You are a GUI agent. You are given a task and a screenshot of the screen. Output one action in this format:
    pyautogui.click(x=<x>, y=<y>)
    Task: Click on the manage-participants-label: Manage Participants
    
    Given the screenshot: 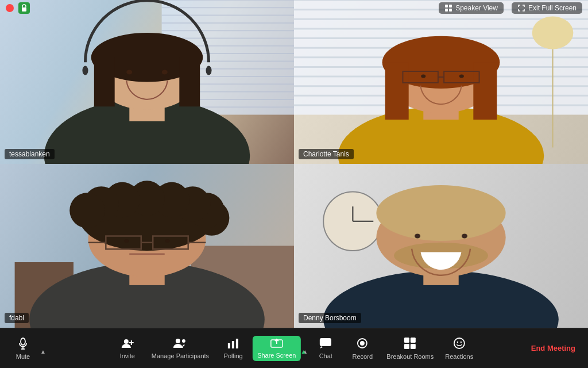 What is the action you would take?
    pyautogui.click(x=180, y=356)
    